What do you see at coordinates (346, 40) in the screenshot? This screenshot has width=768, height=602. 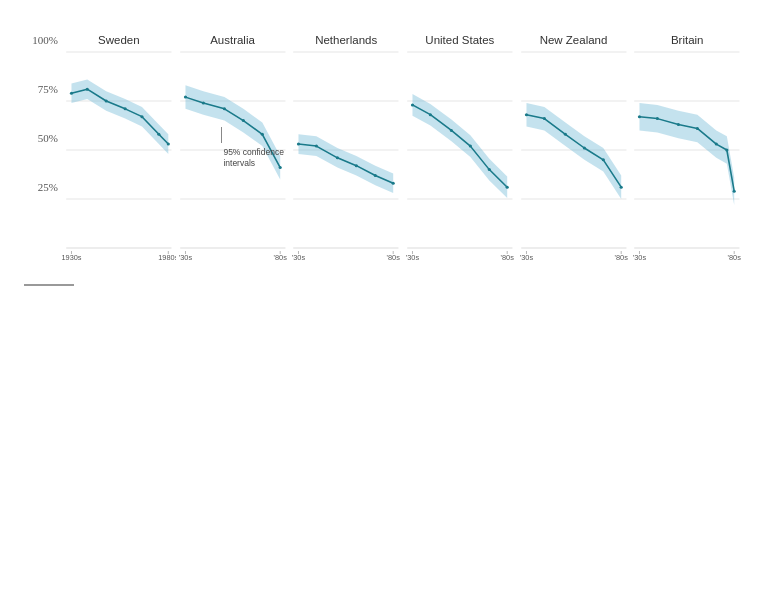 I see `panel-title-2: Netherlands` at bounding box center [346, 40].